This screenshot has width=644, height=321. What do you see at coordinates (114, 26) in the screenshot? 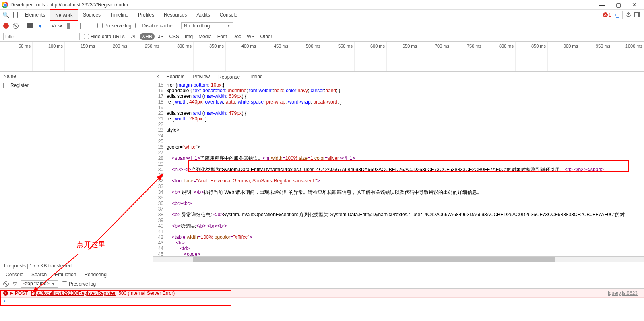
I see `preserve-log-checkbox: Preserve log` at bounding box center [114, 26].